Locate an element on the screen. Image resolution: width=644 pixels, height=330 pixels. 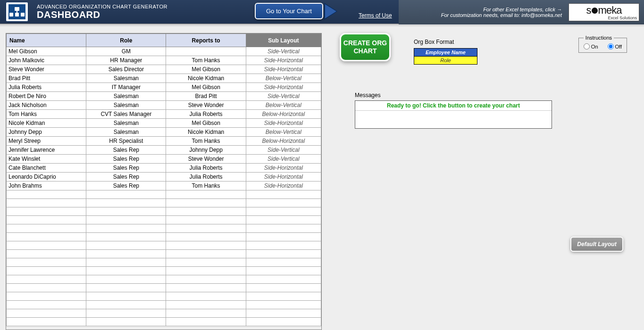
cell-name: Johnny Depp is located at coordinates (46, 132).